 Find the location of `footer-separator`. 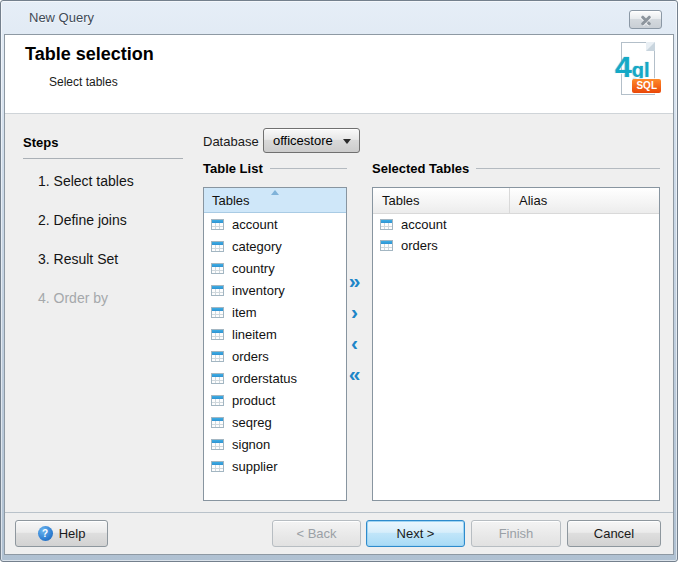

footer-separator is located at coordinates (339, 512).